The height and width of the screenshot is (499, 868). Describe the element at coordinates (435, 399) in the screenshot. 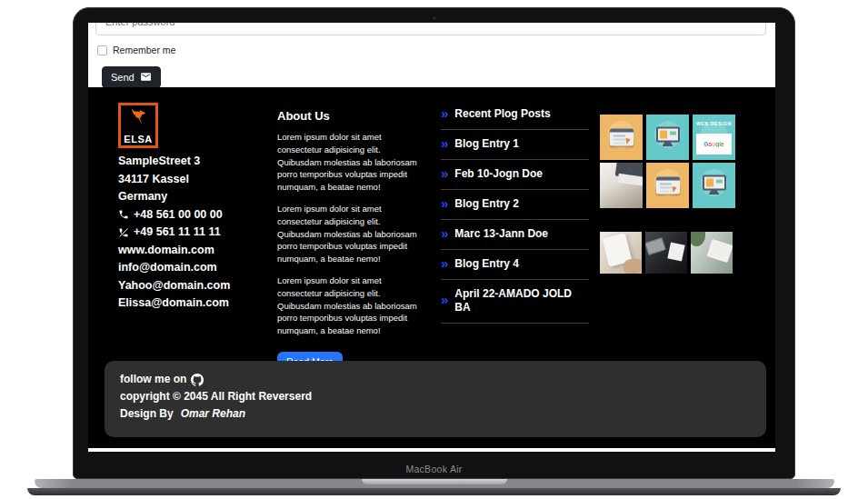

I see `copyright-bar: follow me on copyright © 2045 All Right …` at that location.